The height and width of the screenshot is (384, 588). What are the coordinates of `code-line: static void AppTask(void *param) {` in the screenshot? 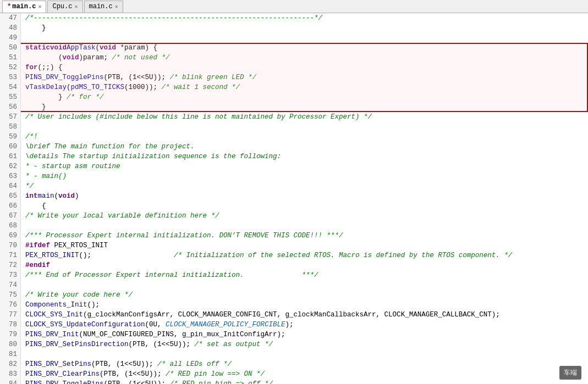 It's located at (305, 48).